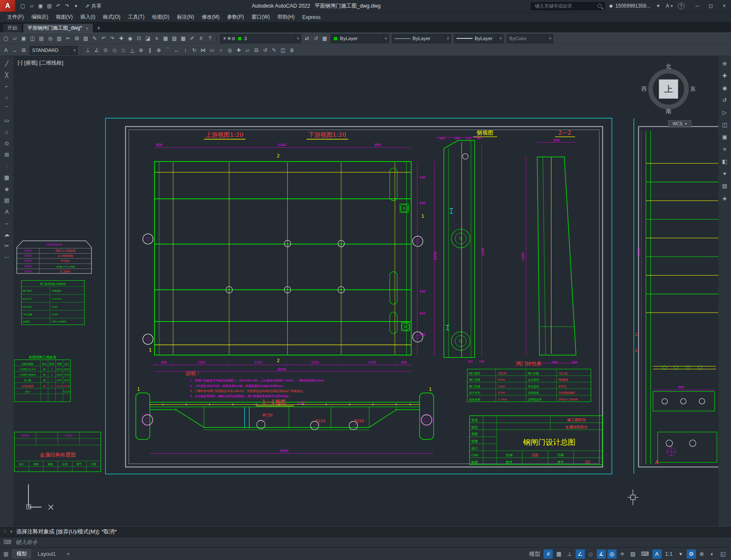  I want to click on menu-item: Express, so click(312, 17).